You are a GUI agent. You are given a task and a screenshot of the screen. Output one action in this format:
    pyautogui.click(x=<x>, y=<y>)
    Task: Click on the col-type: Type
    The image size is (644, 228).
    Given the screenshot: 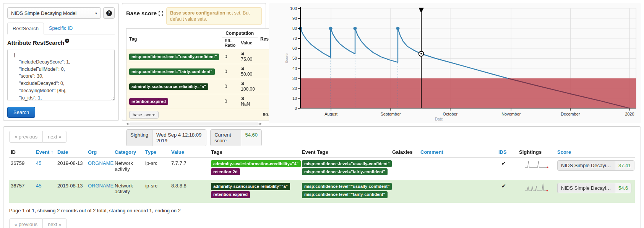 What is the action you would take?
    pyautogui.click(x=157, y=152)
    